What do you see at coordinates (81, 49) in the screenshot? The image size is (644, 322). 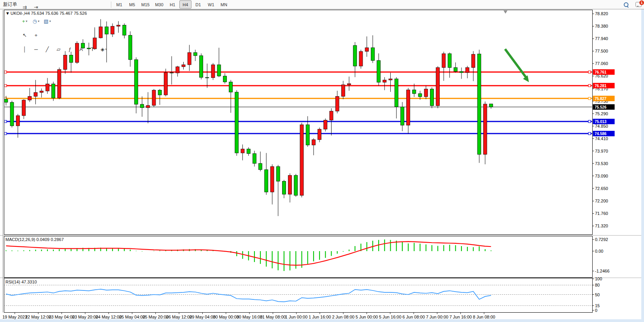 I see `text-button: A` at bounding box center [81, 49].